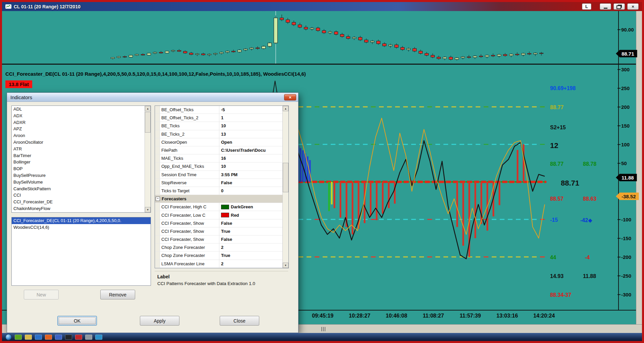 This screenshot has width=644, height=343. I want to click on property-name: MAE_Ticks, so click(190, 158).